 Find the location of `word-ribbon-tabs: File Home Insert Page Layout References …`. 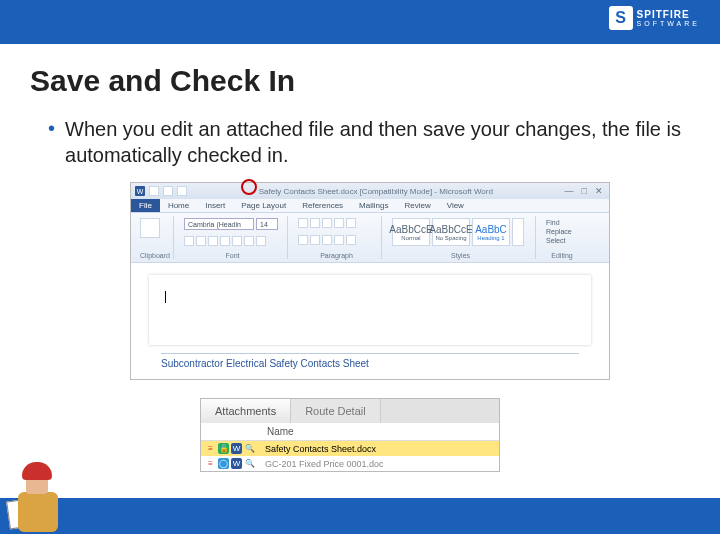

word-ribbon-tabs: File Home Insert Page Layout References … is located at coordinates (370, 206).